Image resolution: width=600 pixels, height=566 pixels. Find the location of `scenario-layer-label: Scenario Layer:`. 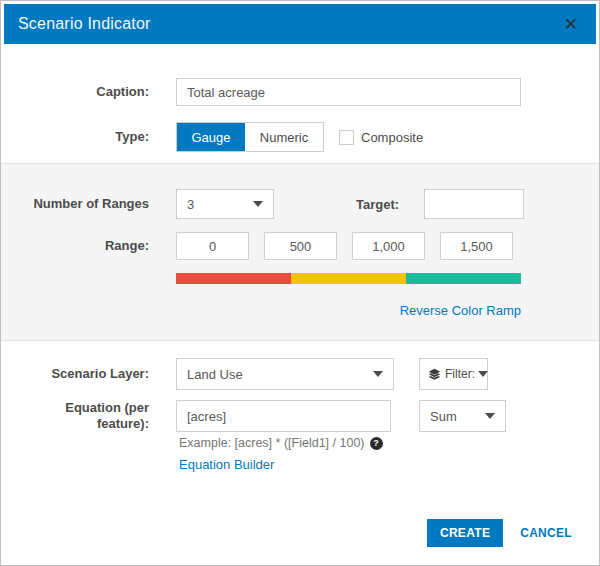

scenario-layer-label: Scenario Layer: is located at coordinates (75, 374).